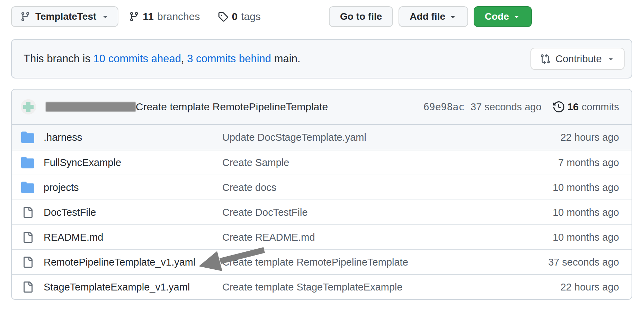 The image size is (644, 314). Describe the element at coordinates (229, 59) in the screenshot. I see `commits-behind-link: 3 commits behind` at that location.